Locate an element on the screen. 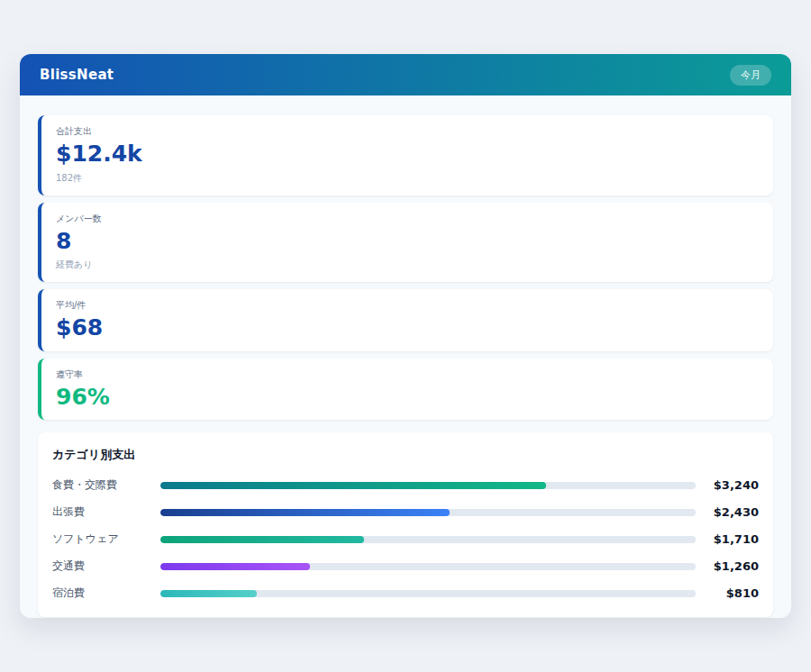 The height and width of the screenshot is (672, 811). stat-card: 合計支出 $12.4k 182件 is located at coordinates (406, 155).